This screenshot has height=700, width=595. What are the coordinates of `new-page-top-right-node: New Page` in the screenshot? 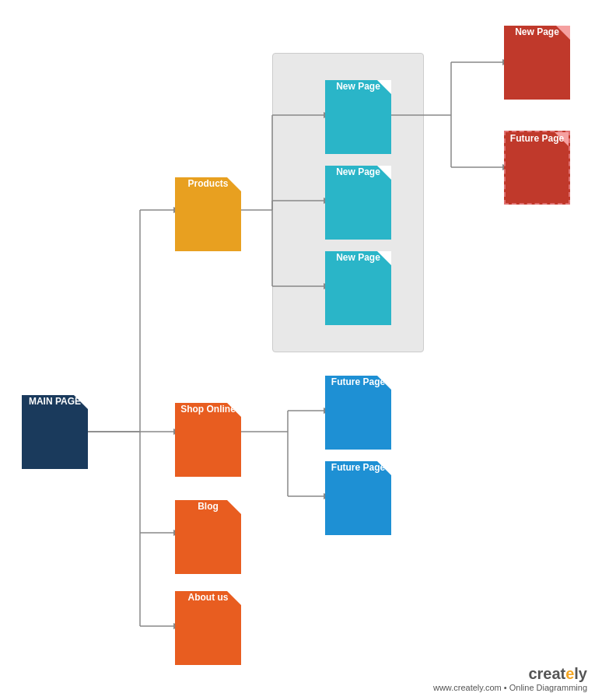 It's located at (537, 62).